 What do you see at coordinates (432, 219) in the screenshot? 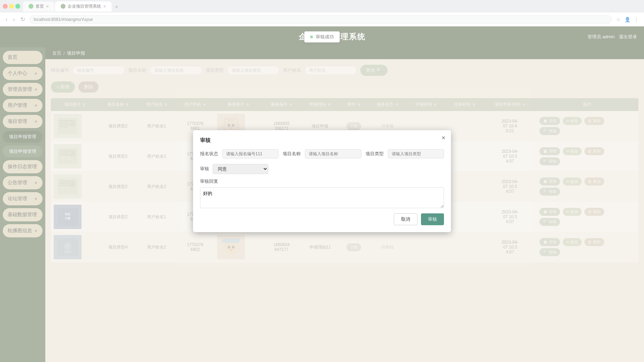
I see `modal-confirm-btn: 审核` at bounding box center [432, 219].